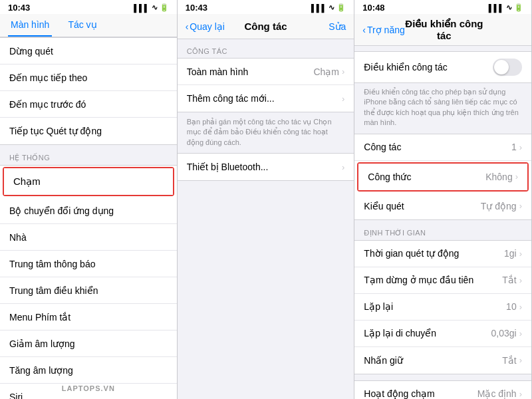  I want to click on tab-row: Màn hình Tác vụ, so click(88, 25).